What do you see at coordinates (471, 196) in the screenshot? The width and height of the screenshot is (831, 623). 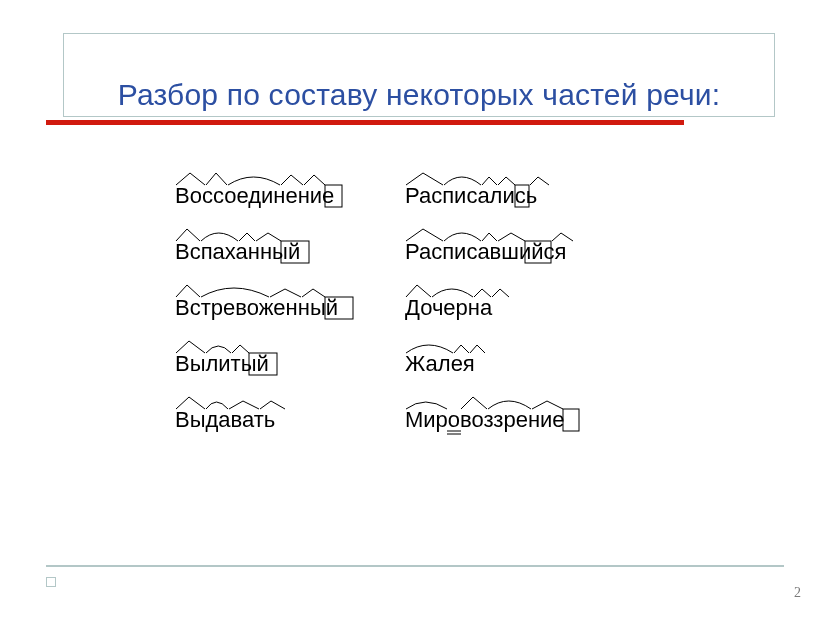 I see `word-text: Расписались` at bounding box center [471, 196].